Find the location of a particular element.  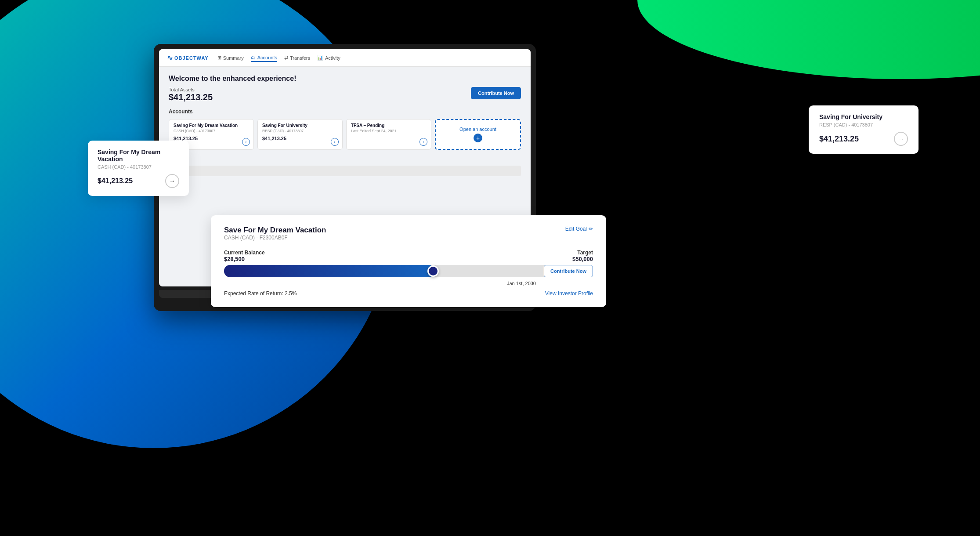

card-saving-university: Saving For University RESP (CAD) - 40173… is located at coordinates (864, 130).